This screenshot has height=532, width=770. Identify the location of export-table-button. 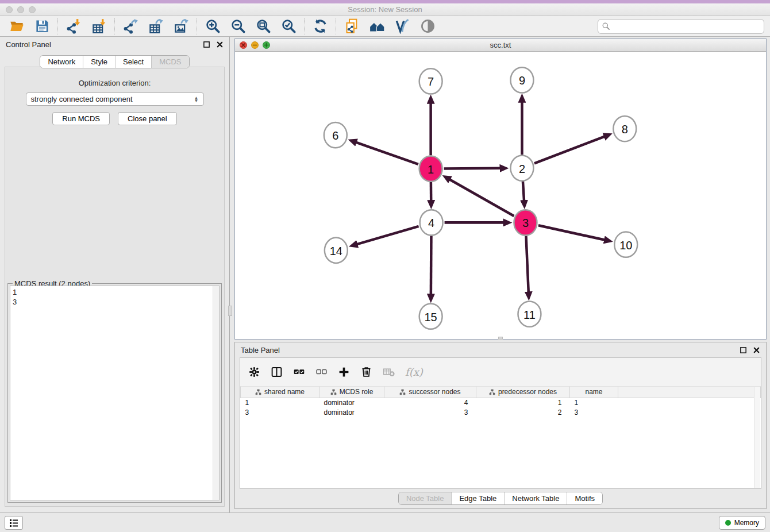
(156, 26).